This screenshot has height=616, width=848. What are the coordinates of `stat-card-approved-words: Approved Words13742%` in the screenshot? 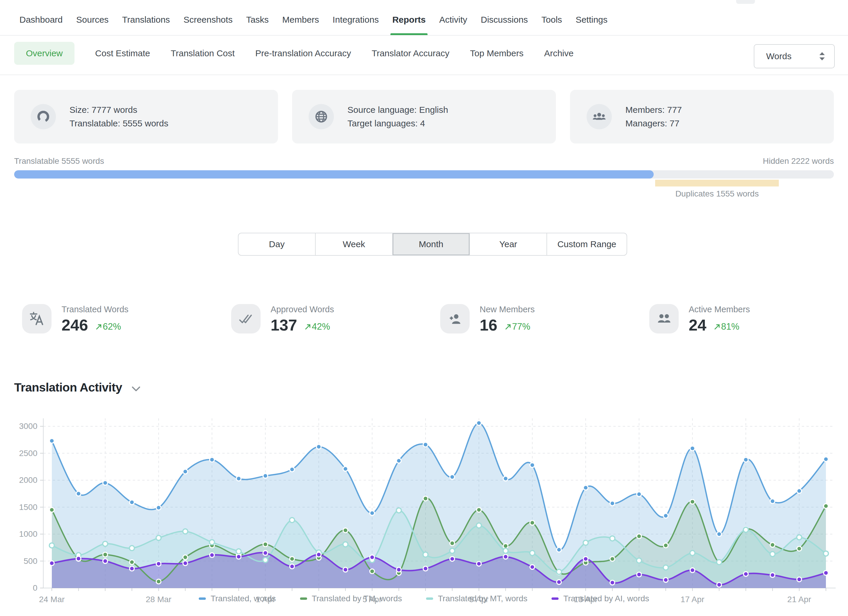 It's located at (283, 319).